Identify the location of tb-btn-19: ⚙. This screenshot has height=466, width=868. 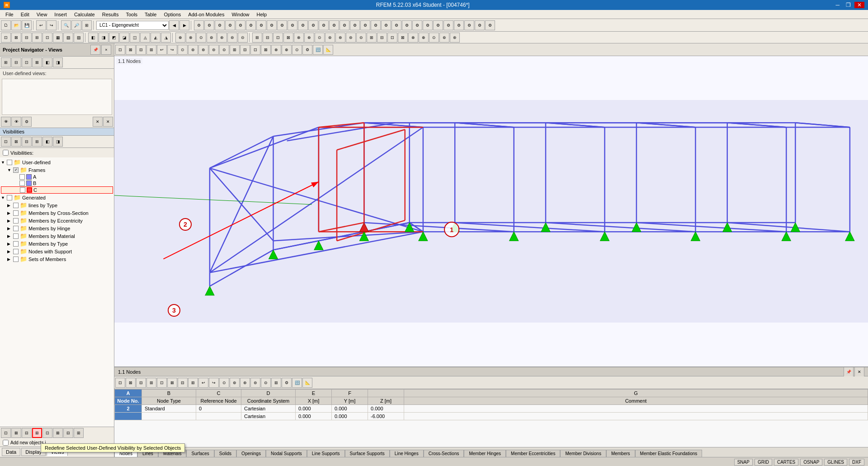
(386, 25).